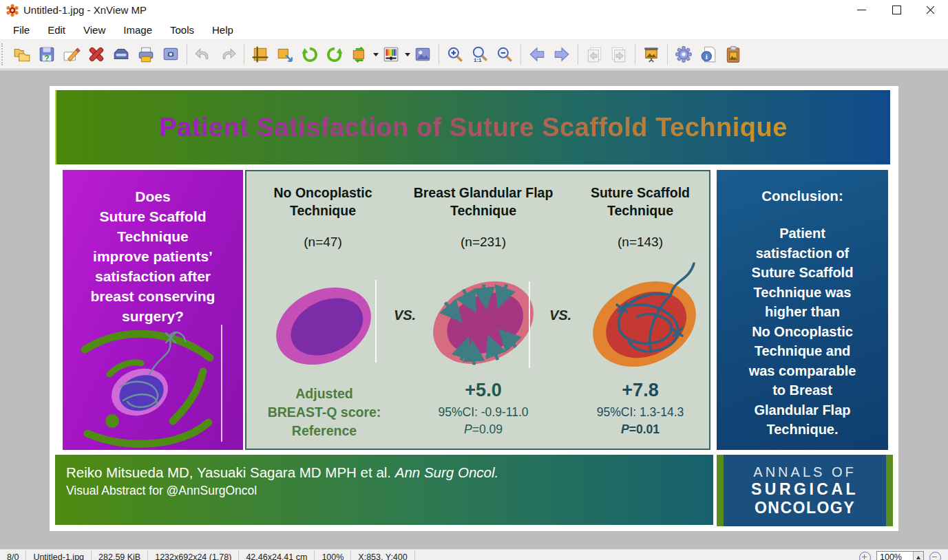 The width and height of the screenshot is (948, 560). What do you see at coordinates (483, 323) in the screenshot?
I see `glandular-flap-illustration` at bounding box center [483, 323].